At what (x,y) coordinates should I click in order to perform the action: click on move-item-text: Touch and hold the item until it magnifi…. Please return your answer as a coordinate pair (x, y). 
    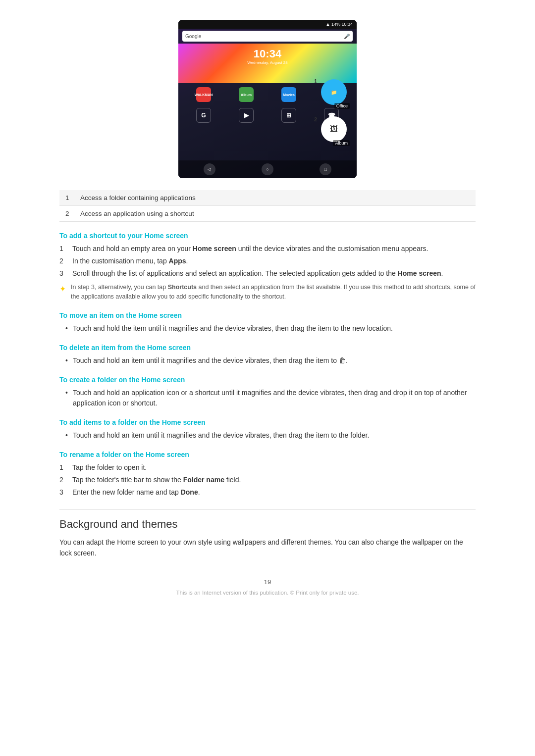
    Looking at the image, I should click on (233, 329).